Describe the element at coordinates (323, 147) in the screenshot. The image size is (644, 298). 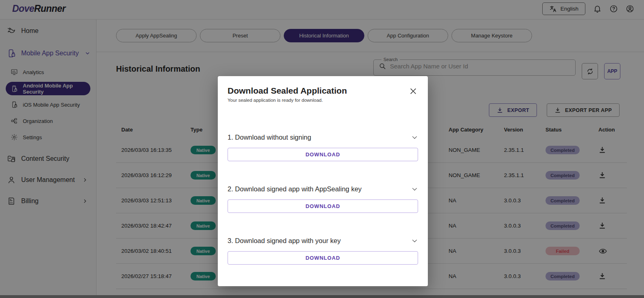
I see `download-section-without-signing: 1. Download without signing DOWNLOAD` at that location.